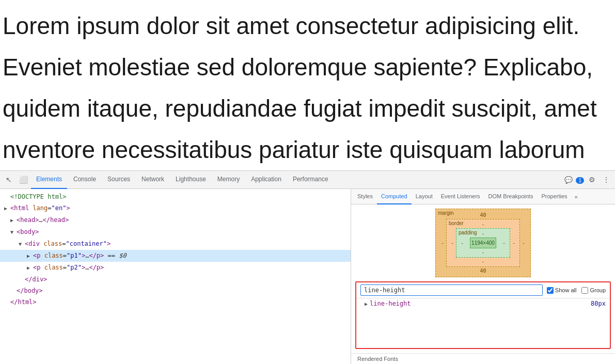 Image resolution: width=615 pixels, height=364 pixels. I want to click on computed-section: Show all Group ▶ line-height 80px, so click(483, 315).